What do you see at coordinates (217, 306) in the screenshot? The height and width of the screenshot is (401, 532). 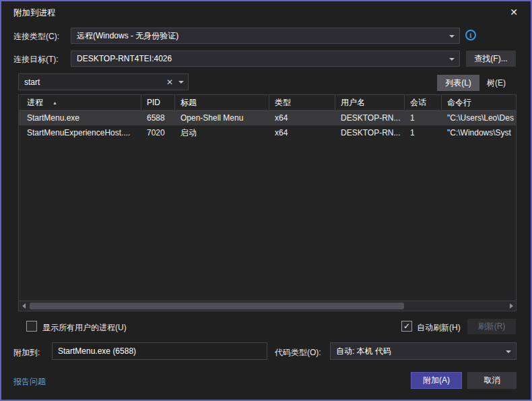 I see `scrollbar-thumb` at bounding box center [217, 306].